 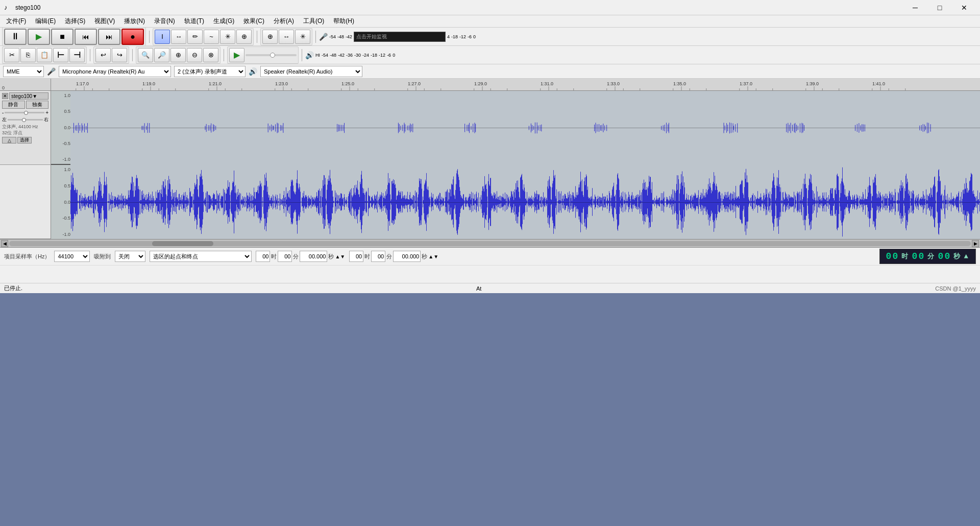 I want to click on track1-close-btn: ✕, so click(x=5, y=96).